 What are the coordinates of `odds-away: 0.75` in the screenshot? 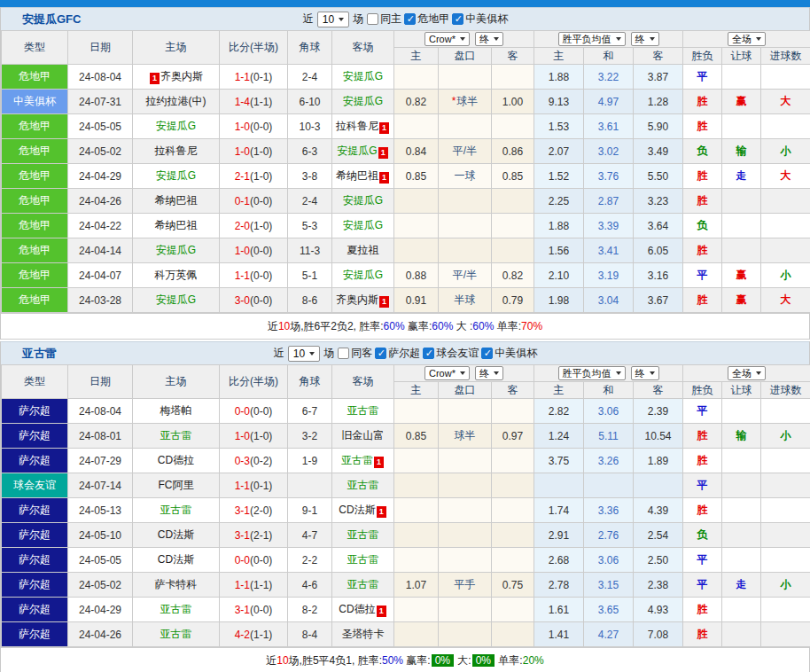 It's located at (513, 585).